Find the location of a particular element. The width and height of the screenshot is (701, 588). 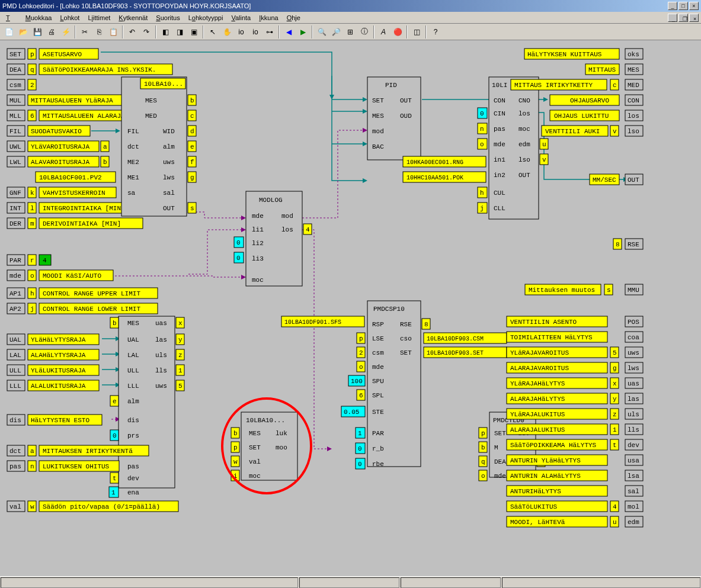

svg-text: li3 is located at coordinates (258, 259).